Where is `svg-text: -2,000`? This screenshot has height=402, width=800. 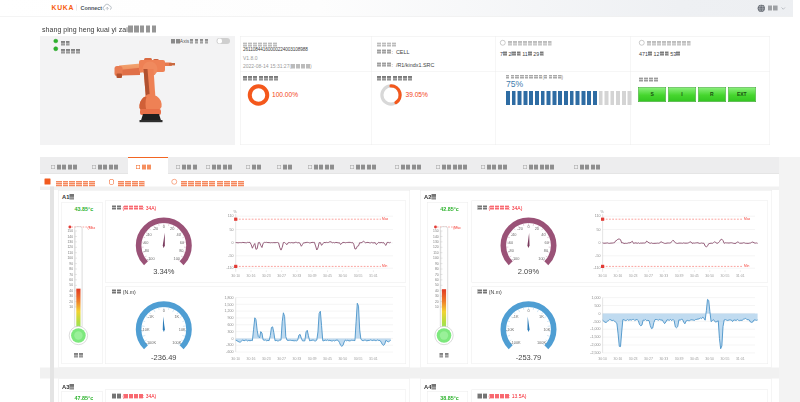 svg-text: -2,000 is located at coordinates (595, 345).